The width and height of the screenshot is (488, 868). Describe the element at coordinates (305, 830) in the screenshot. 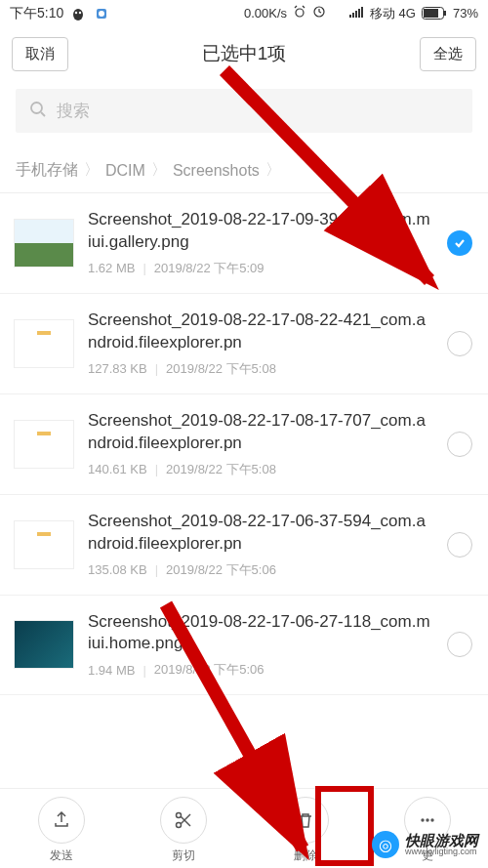

I see `delete-button: 删除` at that location.